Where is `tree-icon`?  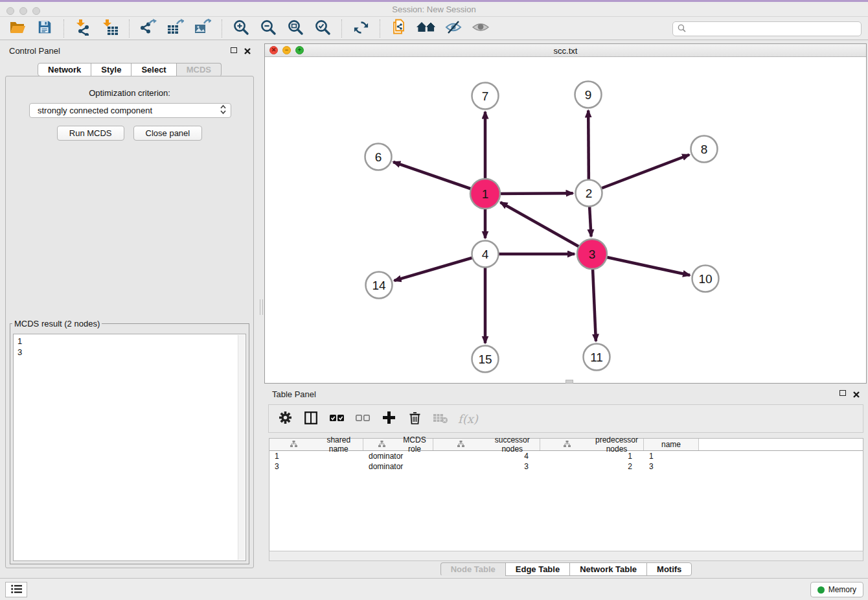
tree-icon is located at coordinates (294, 444).